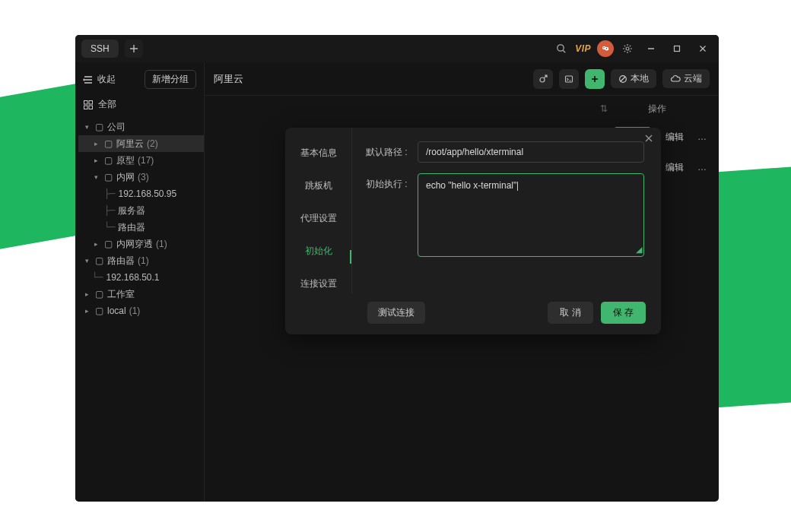 This screenshot has width=791, height=532. I want to click on collapse-sidebar-button: 收起, so click(99, 79).